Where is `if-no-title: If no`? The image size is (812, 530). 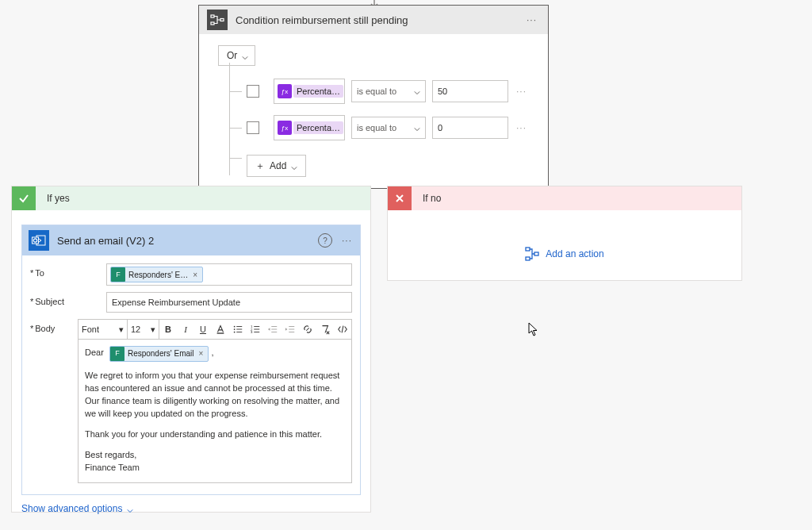 if-no-title: If no is located at coordinates (431, 198).